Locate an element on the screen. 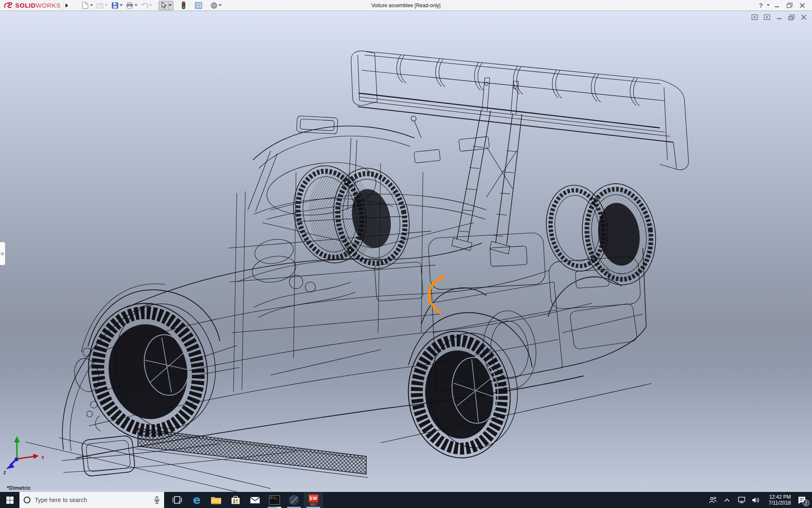 The height and width of the screenshot is (508, 812). options-button is located at coordinates (216, 6).